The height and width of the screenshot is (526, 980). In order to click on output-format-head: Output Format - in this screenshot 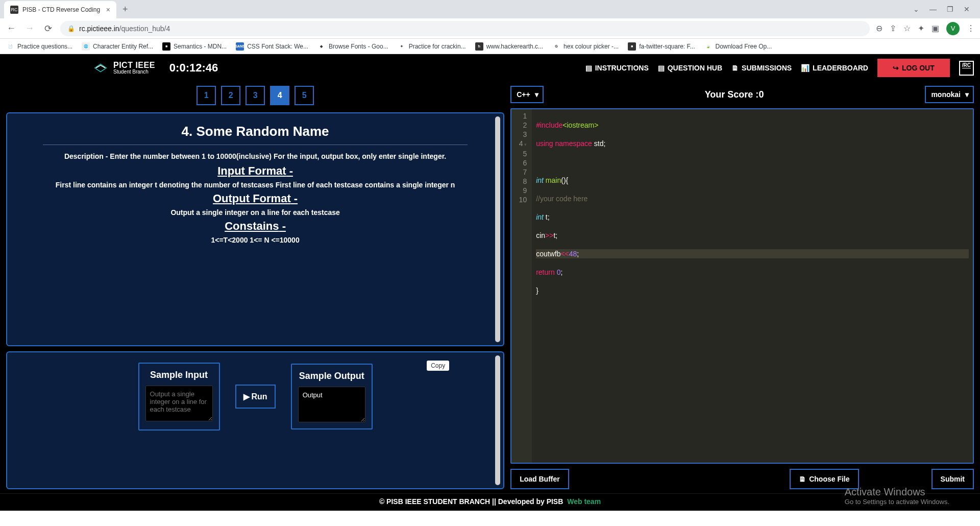, I will do `click(255, 199)`.